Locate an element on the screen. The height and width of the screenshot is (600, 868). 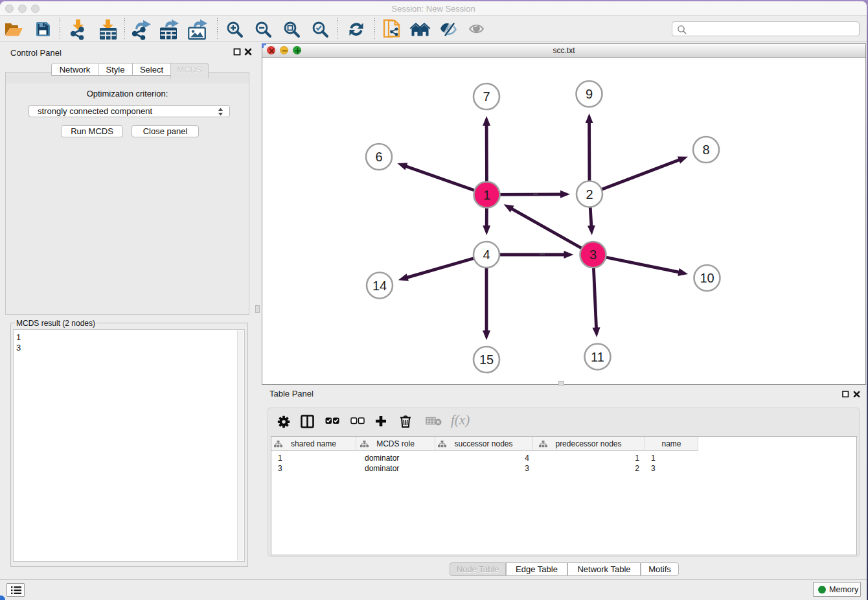
svg-text: 7 is located at coordinates (486, 97).